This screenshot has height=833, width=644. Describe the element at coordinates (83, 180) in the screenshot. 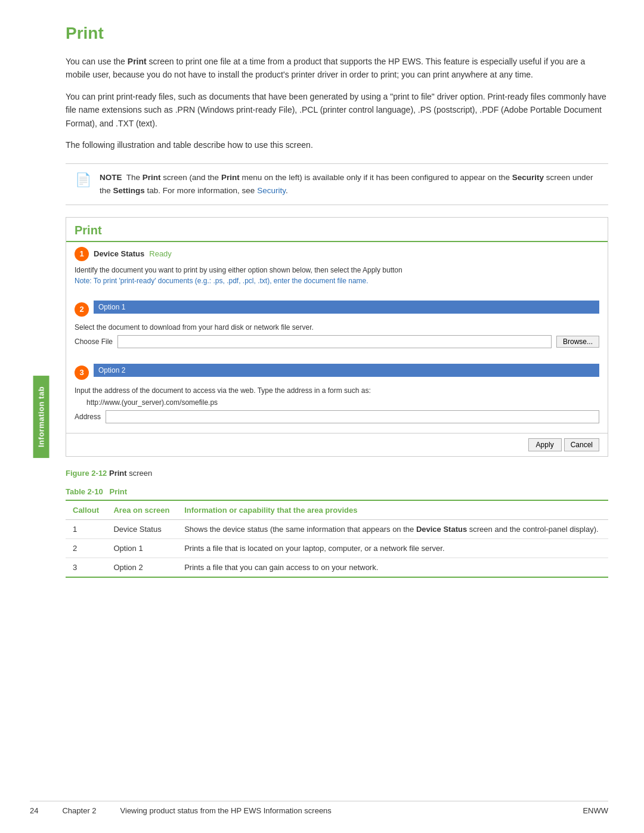

I see `note-icon: 📄` at that location.